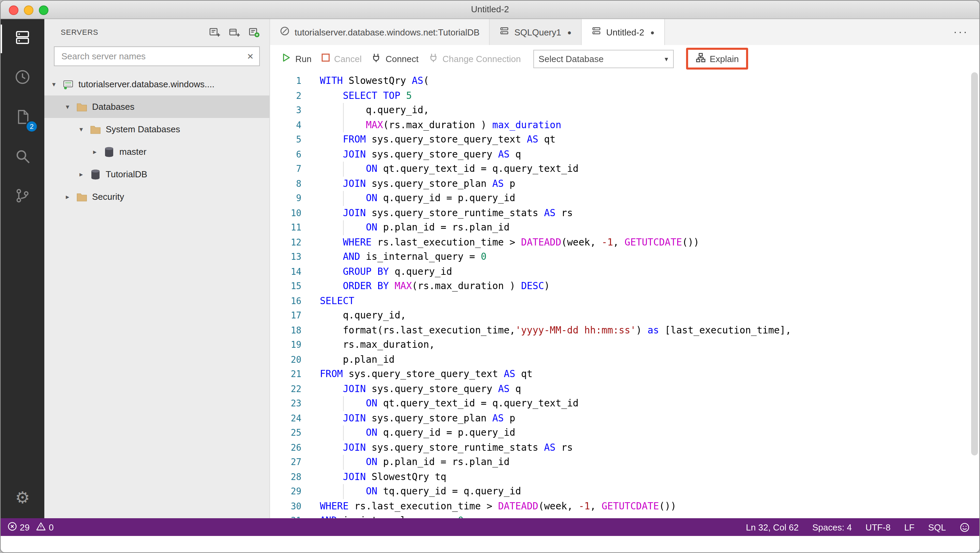  What do you see at coordinates (23, 269) in the screenshot?
I see `activity-bar: 2⚙` at bounding box center [23, 269].